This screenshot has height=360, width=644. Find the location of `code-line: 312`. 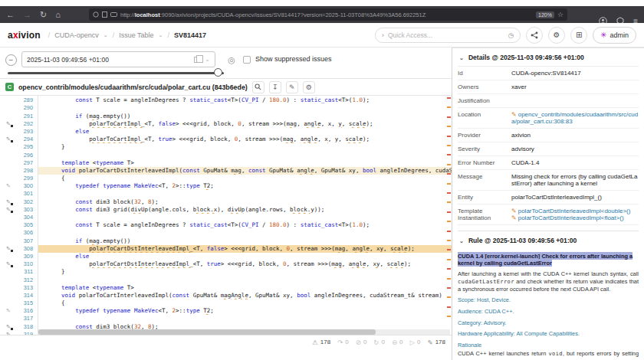

code-line: 312 is located at coordinates (225, 280).